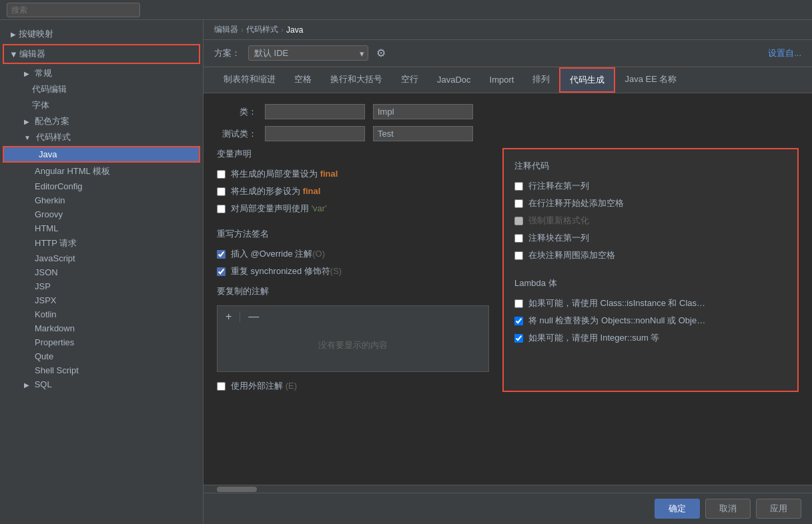 The image size is (812, 524). What do you see at coordinates (101, 356) in the screenshot?
I see `sidebar-item-qute: Qute` at bounding box center [101, 356].